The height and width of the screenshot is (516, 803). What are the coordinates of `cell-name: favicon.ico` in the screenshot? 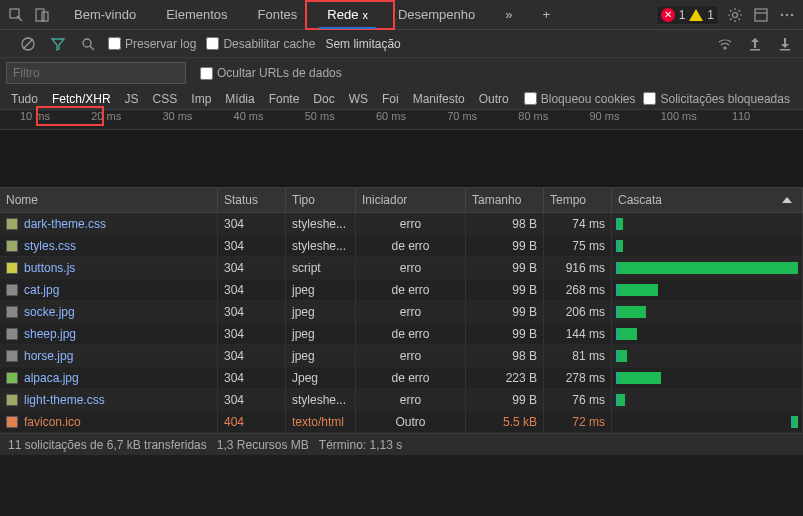 It's located at (109, 422).